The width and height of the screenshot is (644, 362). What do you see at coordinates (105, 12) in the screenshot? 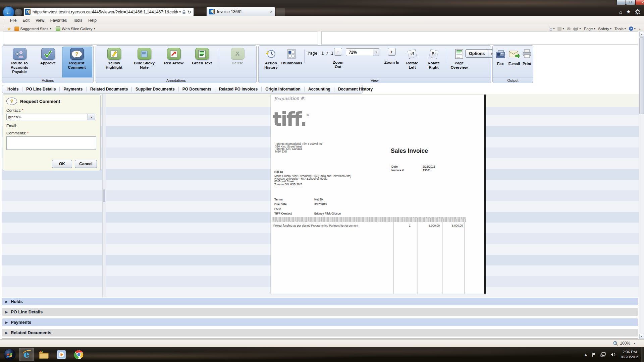
I see `url-text: https://mvtest.testint.ryerson.ca:4445/v…` at bounding box center [105, 12].